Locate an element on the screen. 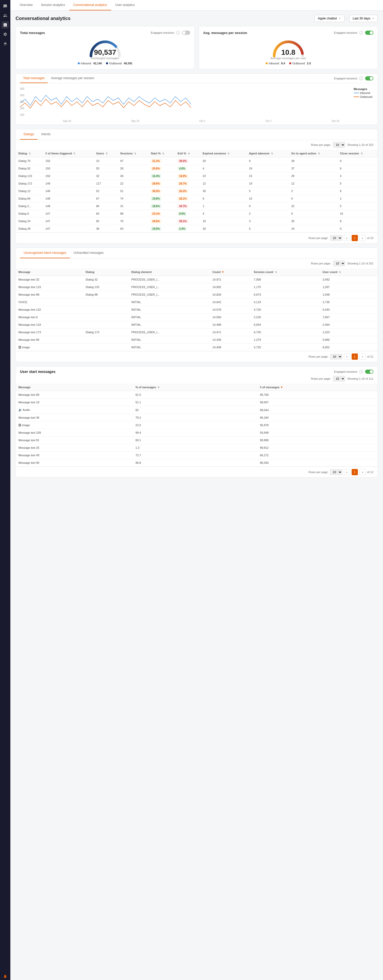 The width and height of the screenshot is (383, 980). unrec-count: 14,471 is located at coordinates (231, 332).